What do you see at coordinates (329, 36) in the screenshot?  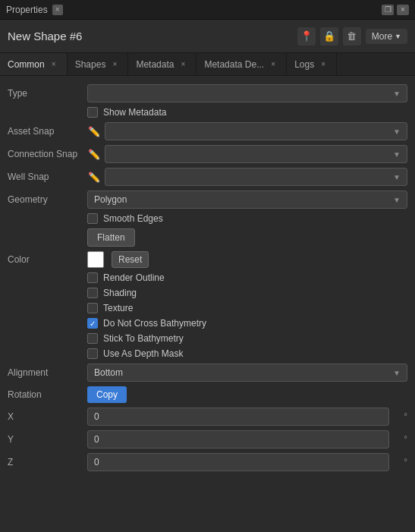 I see `lock-icon: 🔒` at bounding box center [329, 36].